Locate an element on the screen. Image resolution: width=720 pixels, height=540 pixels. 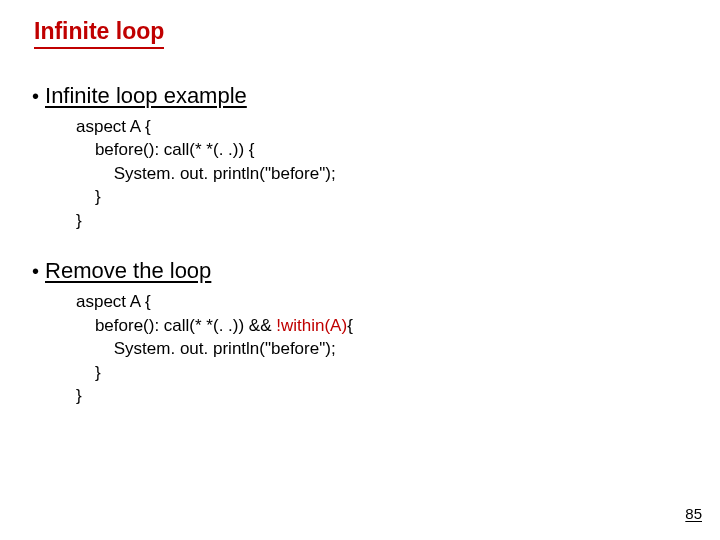
code-span: before(): call(* *(. .)) && is located at coordinates (176, 326).